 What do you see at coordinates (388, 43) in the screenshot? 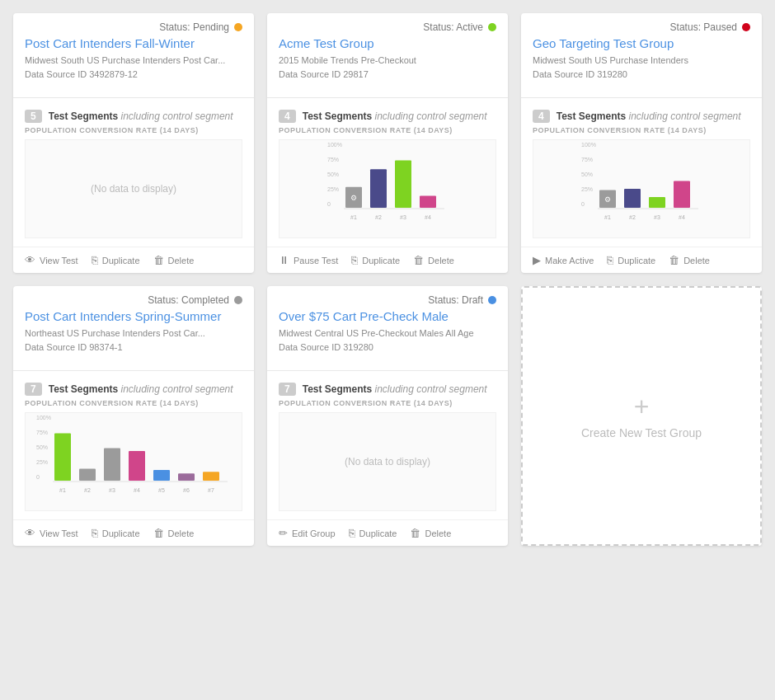
I see `card-title: Acme Test Group` at bounding box center [388, 43].